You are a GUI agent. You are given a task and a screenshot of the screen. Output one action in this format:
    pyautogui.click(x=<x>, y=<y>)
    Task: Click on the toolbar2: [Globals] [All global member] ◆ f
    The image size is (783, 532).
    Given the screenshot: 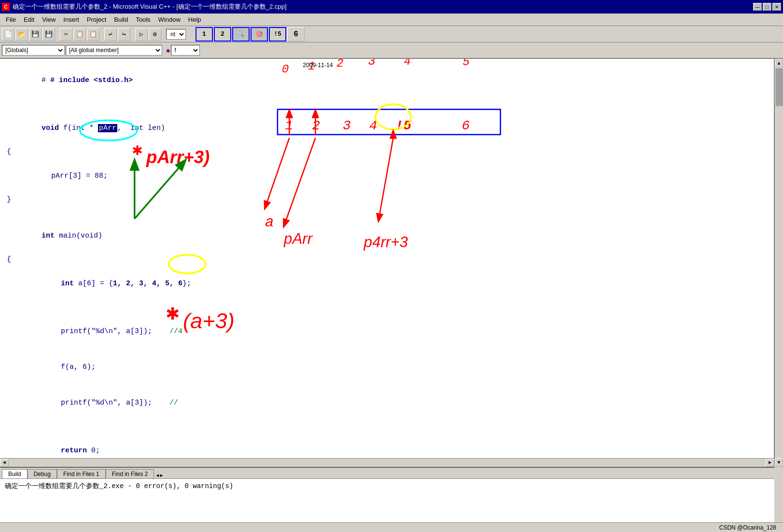 What is the action you would take?
    pyautogui.click(x=392, y=51)
    